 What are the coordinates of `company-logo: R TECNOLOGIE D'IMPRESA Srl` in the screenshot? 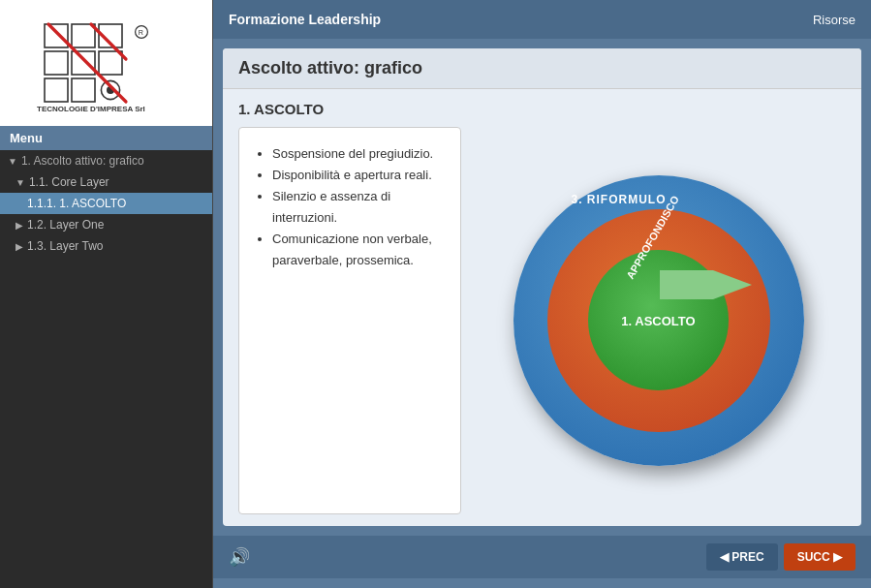 It's located at (107, 63).